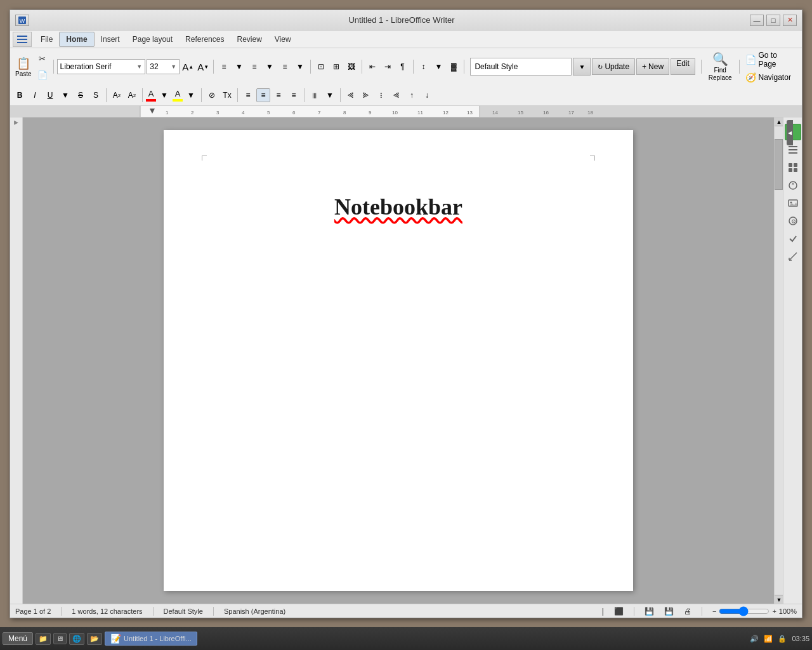 The width and height of the screenshot is (812, 650). What do you see at coordinates (793, 203) in the screenshot?
I see `sidebar-image-icon` at bounding box center [793, 203].